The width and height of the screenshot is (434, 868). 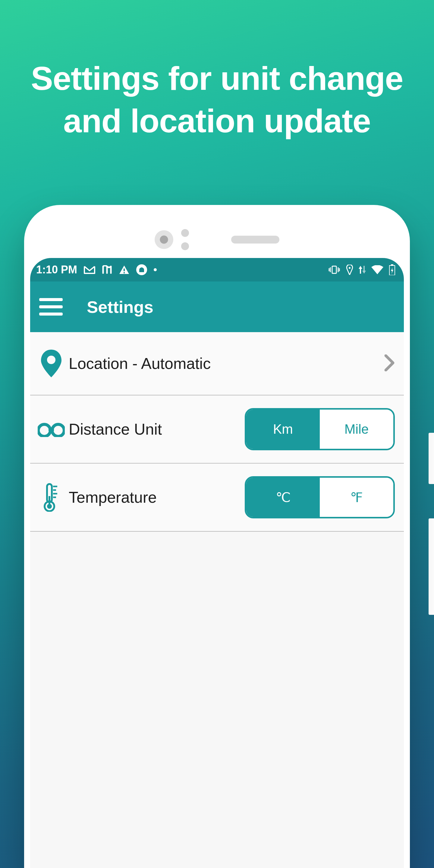 What do you see at coordinates (390, 364) in the screenshot?
I see `chevron-right-icon` at bounding box center [390, 364].